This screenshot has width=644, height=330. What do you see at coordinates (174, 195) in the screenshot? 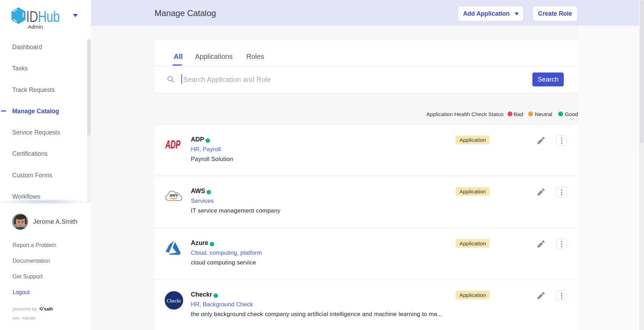
I see `svg-text: aws` at bounding box center [174, 195].